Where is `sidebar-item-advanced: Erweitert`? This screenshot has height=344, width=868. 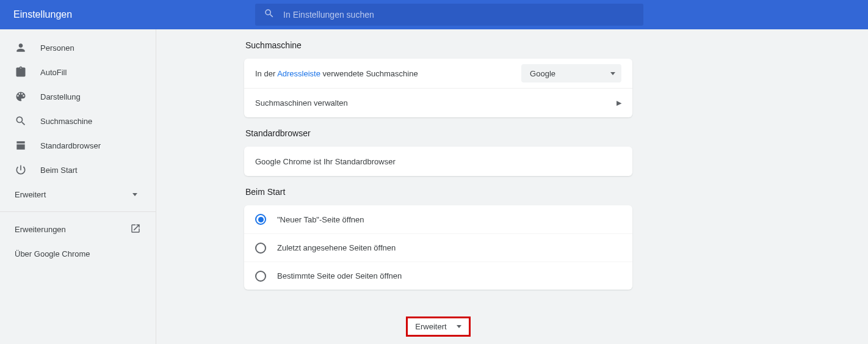
sidebar-item-advanced: Erweitert is located at coordinates (78, 194).